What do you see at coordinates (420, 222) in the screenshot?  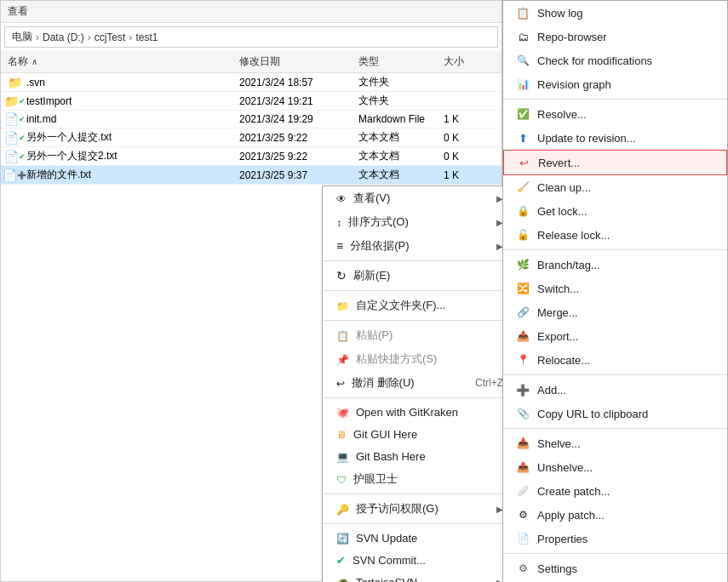 I see `left-menu-item-1: 排序方式(O)` at bounding box center [420, 222].